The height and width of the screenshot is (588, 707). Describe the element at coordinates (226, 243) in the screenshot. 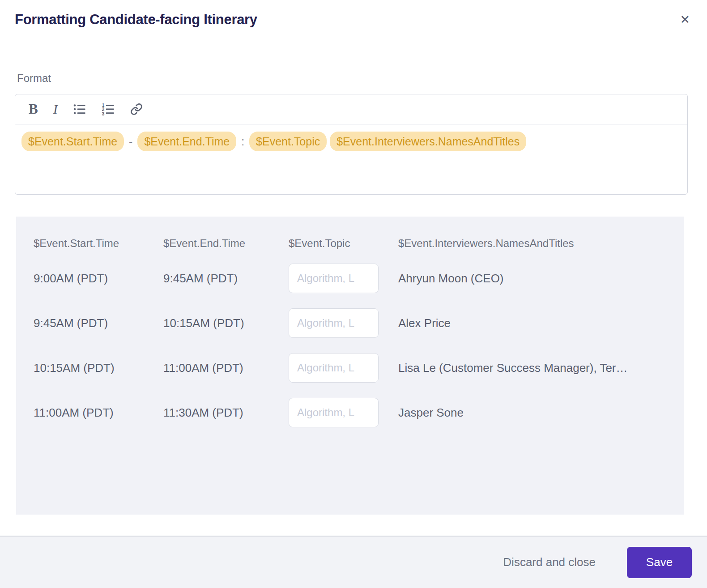

I see `column-header-end-time: $Event.End.Time` at that location.